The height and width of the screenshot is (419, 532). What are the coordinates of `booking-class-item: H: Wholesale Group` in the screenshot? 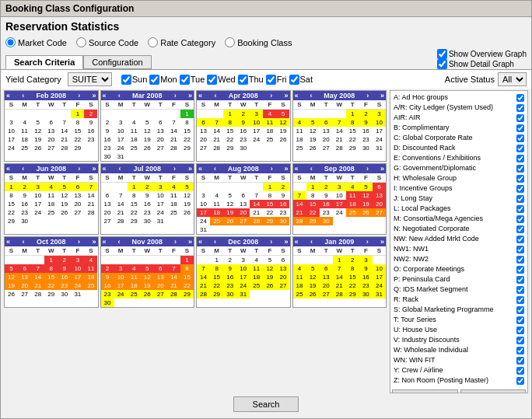 It's located at (459, 179).